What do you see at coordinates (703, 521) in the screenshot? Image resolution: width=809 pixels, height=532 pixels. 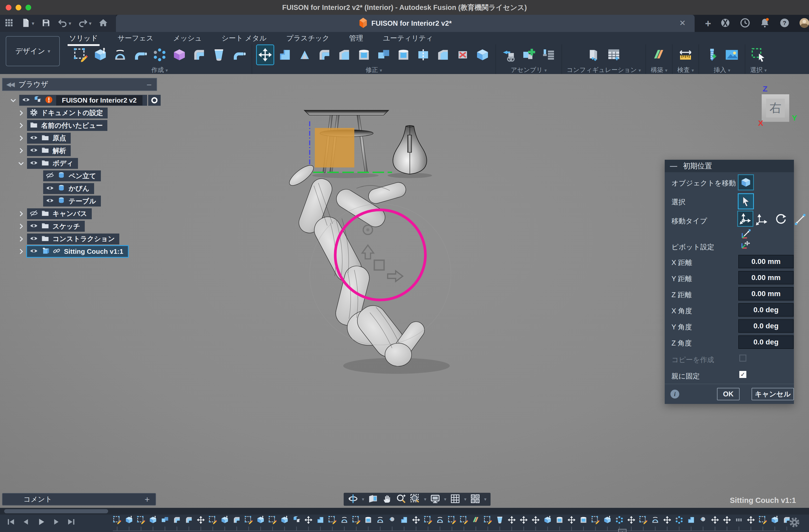 I see `timeline-feature-hole` at bounding box center [703, 521].